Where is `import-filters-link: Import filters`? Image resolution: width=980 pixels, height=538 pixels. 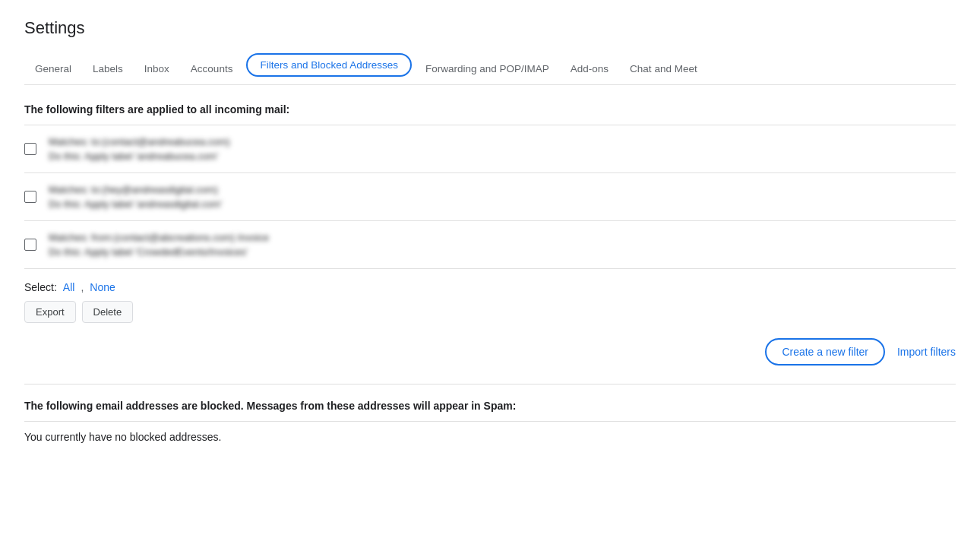
import-filters-link: Import filters is located at coordinates (927, 352).